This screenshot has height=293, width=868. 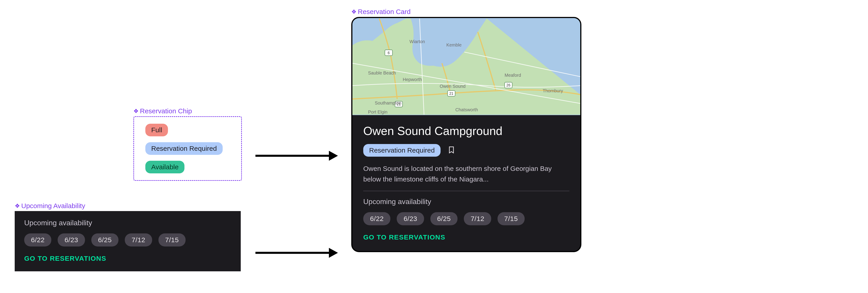 What do you see at coordinates (384, 11) in the screenshot?
I see `component-label-card-text: Reservation Card` at bounding box center [384, 11].